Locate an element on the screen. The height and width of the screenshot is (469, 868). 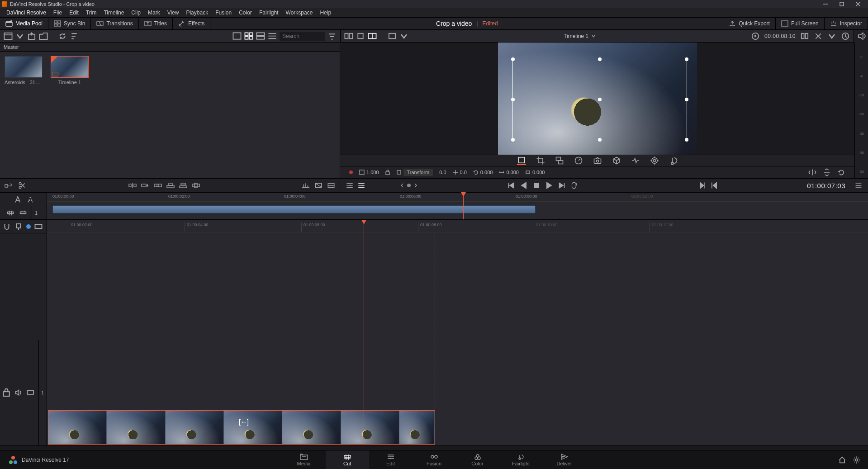
transform-bounding-box is located at coordinates (600, 99).